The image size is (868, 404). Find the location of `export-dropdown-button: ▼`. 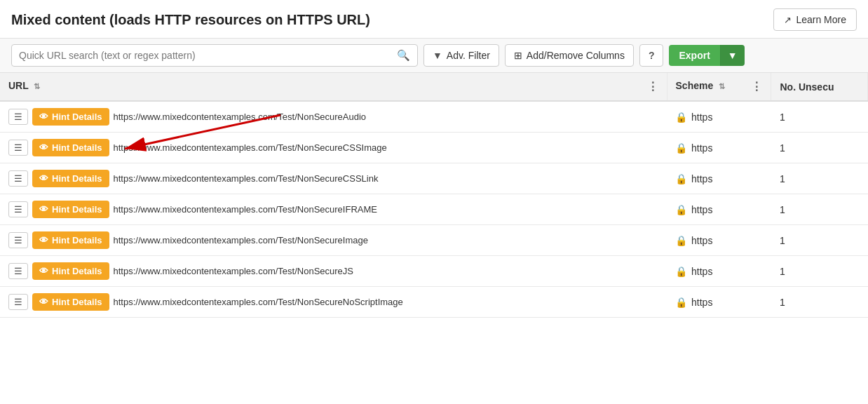

export-dropdown-button: ▼ is located at coordinates (732, 55).